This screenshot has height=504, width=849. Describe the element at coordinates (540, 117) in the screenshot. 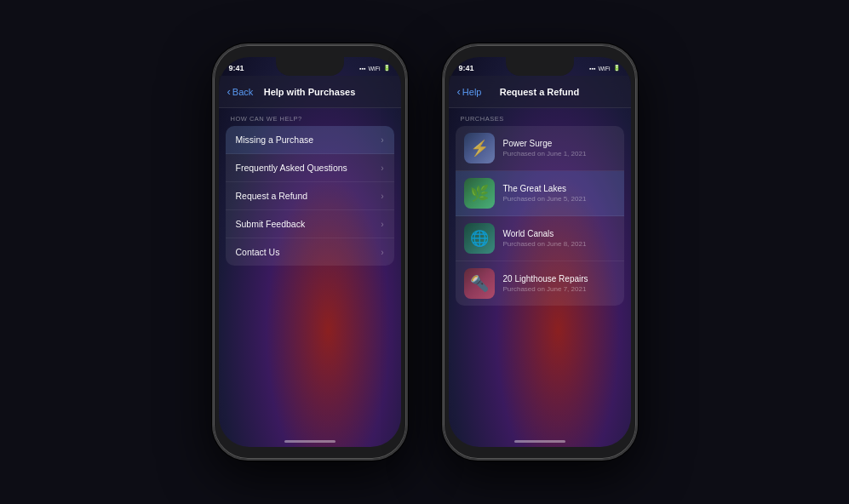

I see `section-header-2: PURCHASES` at that location.